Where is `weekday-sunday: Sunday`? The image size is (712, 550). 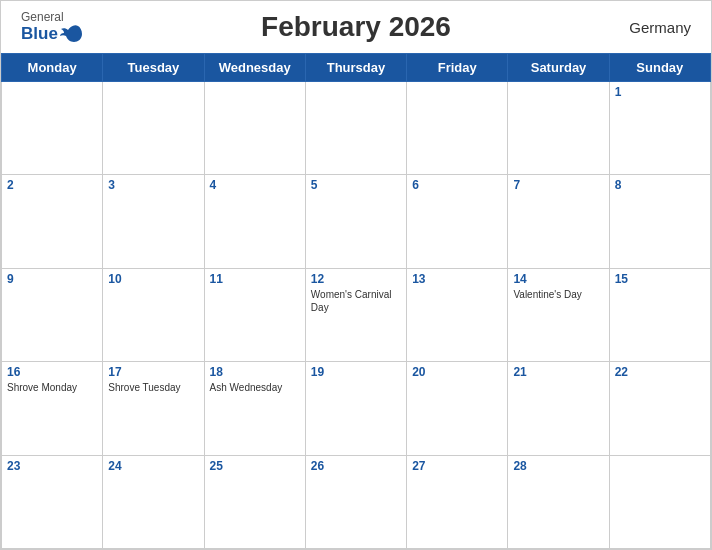
weekday-sunday: Sunday is located at coordinates (660, 68).